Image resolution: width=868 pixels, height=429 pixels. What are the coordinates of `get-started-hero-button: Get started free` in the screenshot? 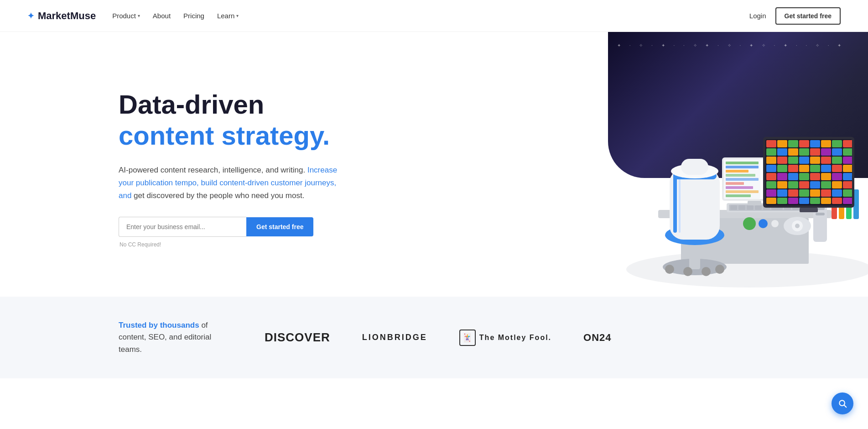 It's located at (280, 227).